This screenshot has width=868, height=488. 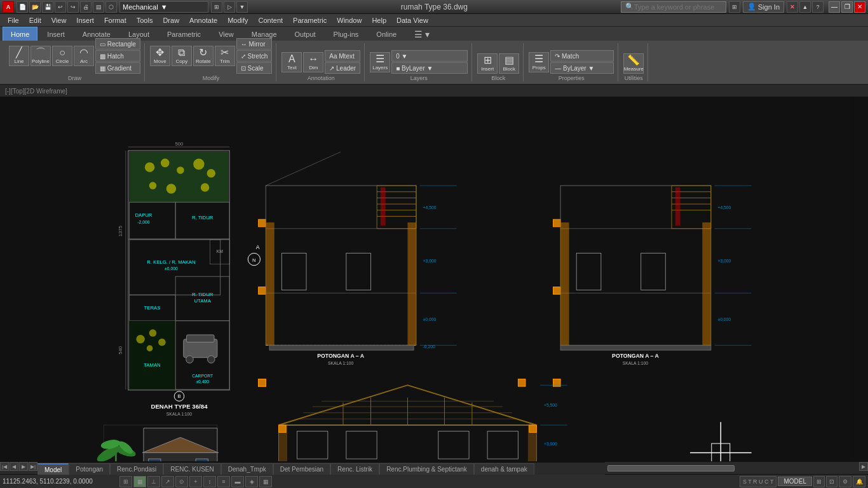 What do you see at coordinates (487, 64) in the screenshot?
I see `insert-block-button: ⊞ Insert` at bounding box center [487, 64].